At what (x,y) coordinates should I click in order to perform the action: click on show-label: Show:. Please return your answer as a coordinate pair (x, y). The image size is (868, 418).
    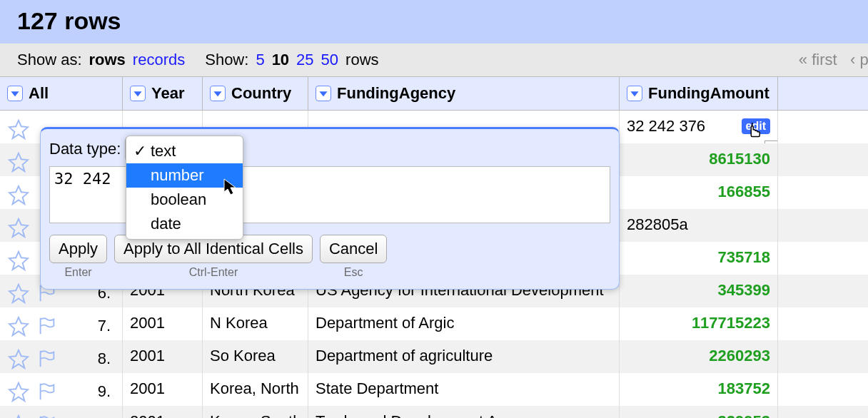
    Looking at the image, I should click on (227, 60).